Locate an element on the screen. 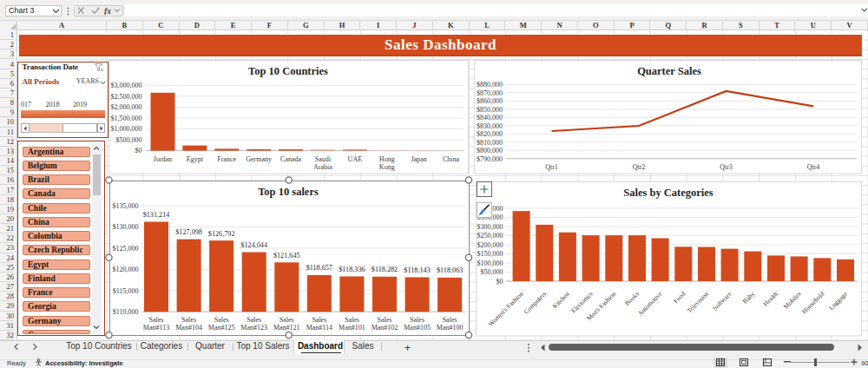  svg-text: $860,000 is located at coordinates (490, 101).